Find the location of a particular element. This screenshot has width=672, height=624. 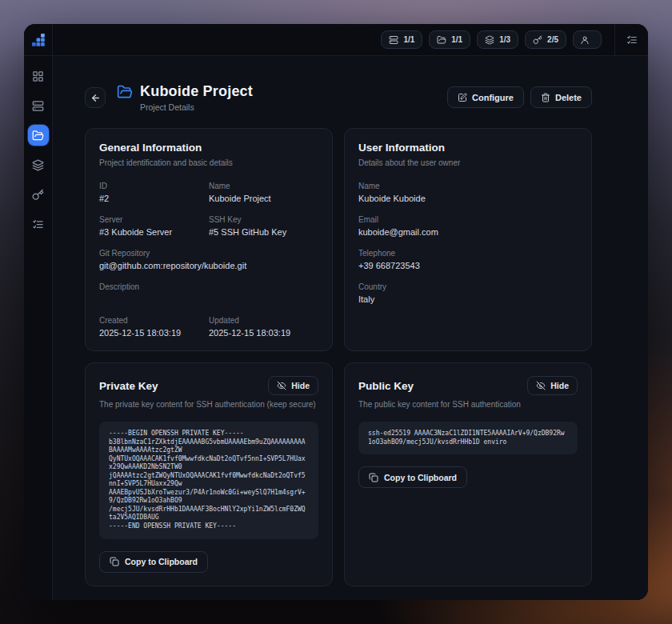

card-title: Public Key is located at coordinates (386, 386).